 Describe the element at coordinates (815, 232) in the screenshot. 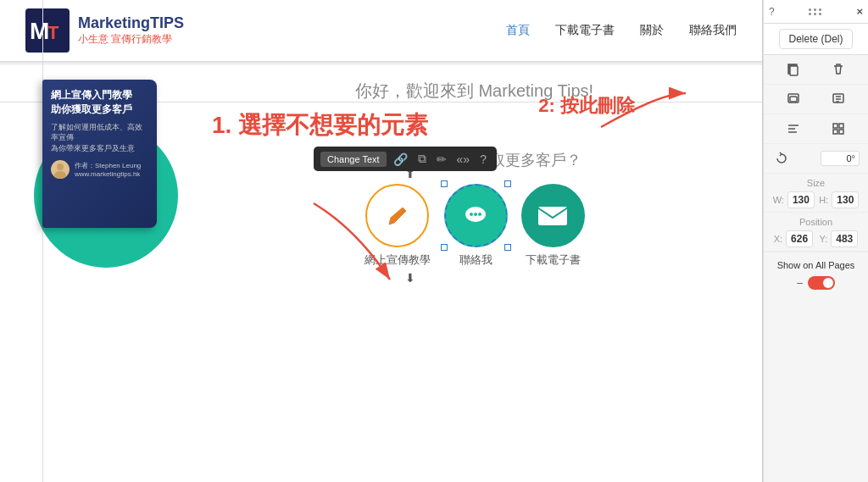

I see `position-section: Position X: 626 Y: 483` at that location.